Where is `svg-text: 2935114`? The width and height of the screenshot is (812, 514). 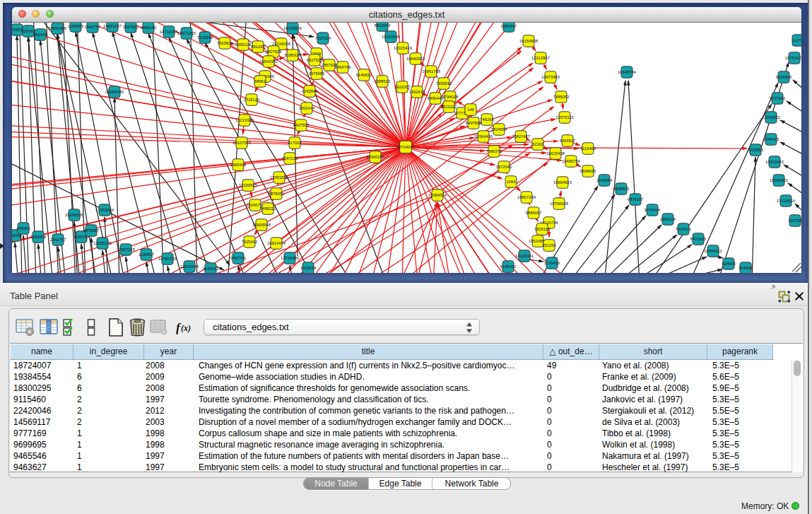 svg-text: 2935114 is located at coordinates (669, 219).